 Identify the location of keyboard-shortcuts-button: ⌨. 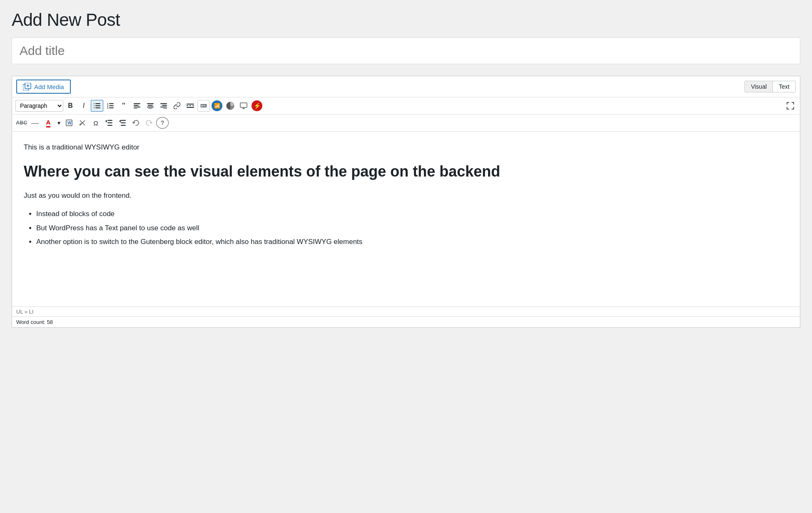
(204, 106).